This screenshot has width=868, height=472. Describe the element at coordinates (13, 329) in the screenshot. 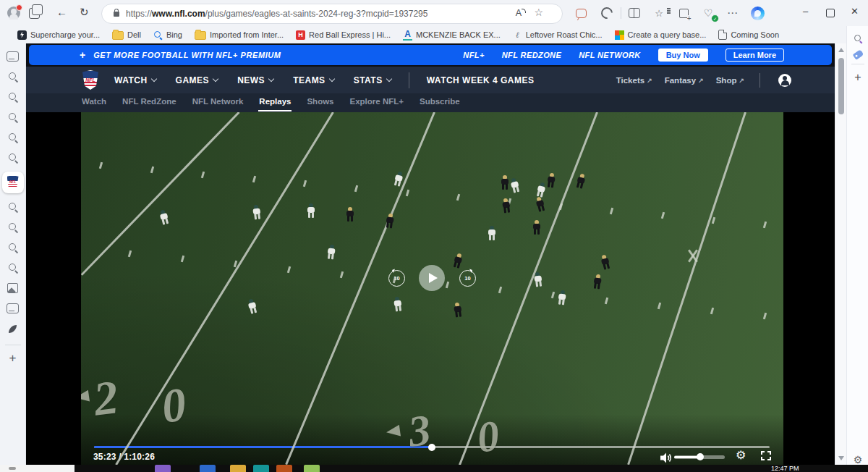

I see `feather-tab` at that location.